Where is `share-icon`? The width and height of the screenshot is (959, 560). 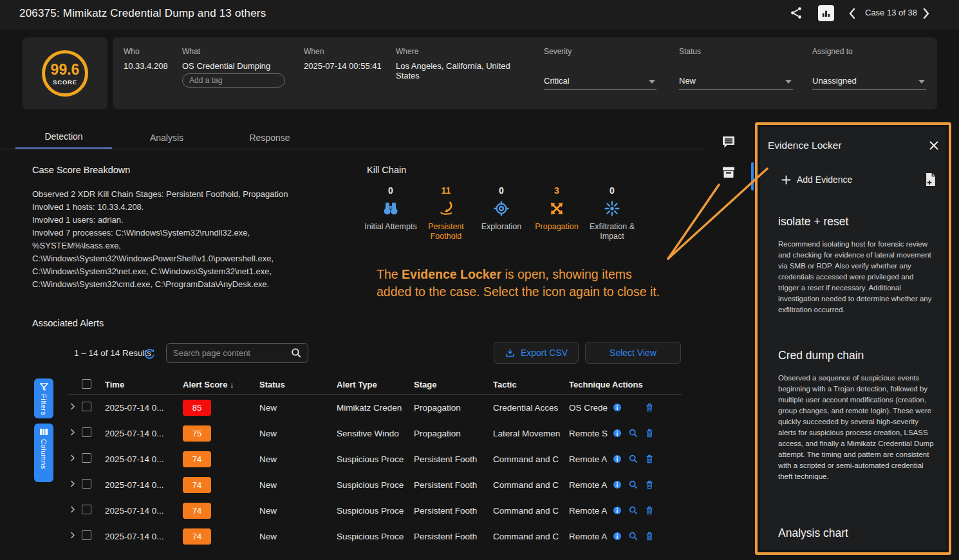 share-icon is located at coordinates (796, 14).